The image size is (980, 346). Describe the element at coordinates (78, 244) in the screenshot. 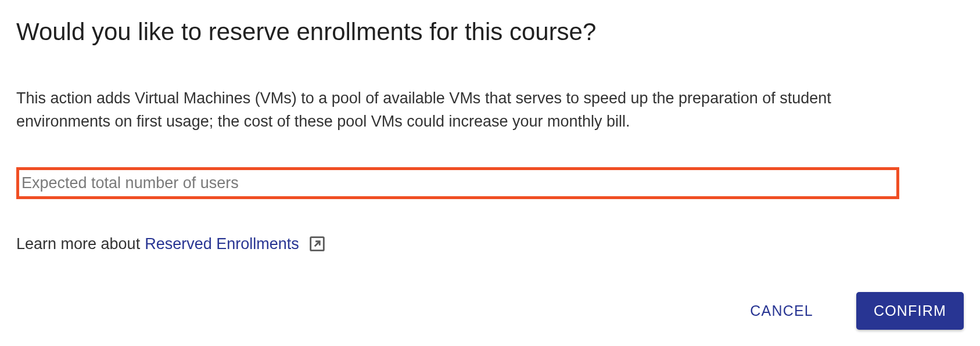

I see `learn-more-prefix: Learn more about` at that location.